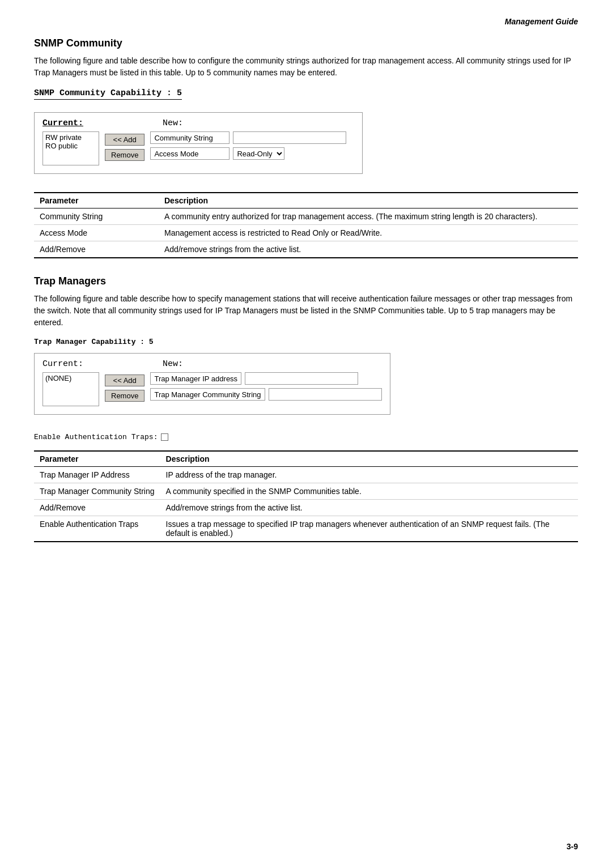 The image size is (612, 868). What do you see at coordinates (198, 143) in the screenshot?
I see `snmp-community-widget: Current: New: RW private RO public << Ad…` at bounding box center [198, 143].